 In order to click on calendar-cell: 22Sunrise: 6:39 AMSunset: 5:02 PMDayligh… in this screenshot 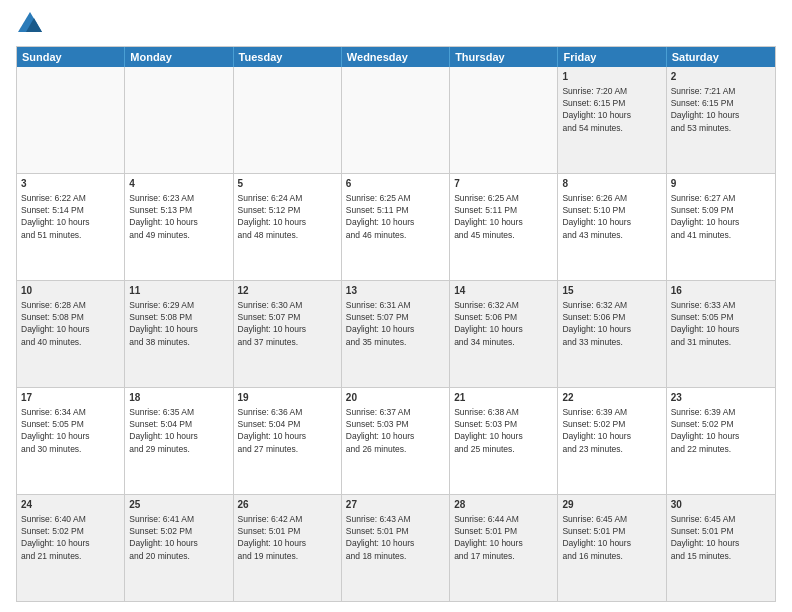, I will do `click(612, 441)`.